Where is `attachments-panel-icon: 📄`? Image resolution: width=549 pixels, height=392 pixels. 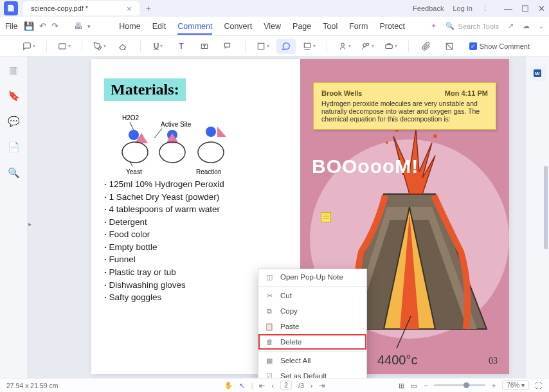 attachments-panel-icon: 📄 is located at coordinates (14, 147).